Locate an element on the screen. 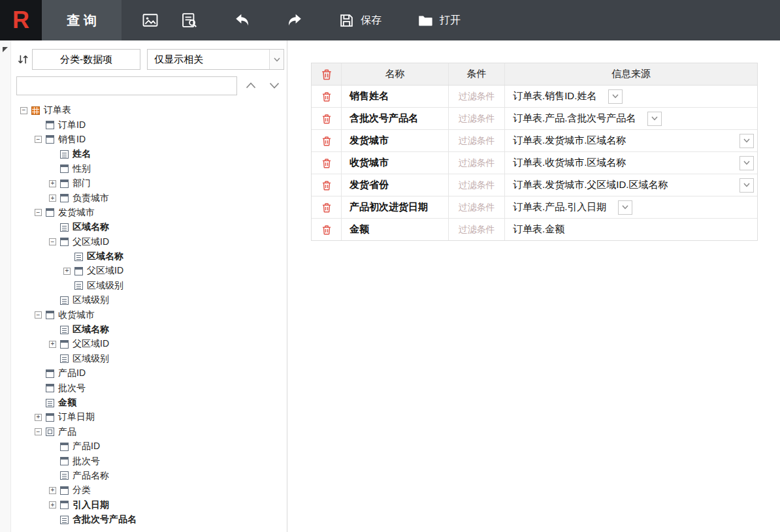 This screenshot has width=780, height=532. tree-item: + 订单日期 is located at coordinates (152, 417).